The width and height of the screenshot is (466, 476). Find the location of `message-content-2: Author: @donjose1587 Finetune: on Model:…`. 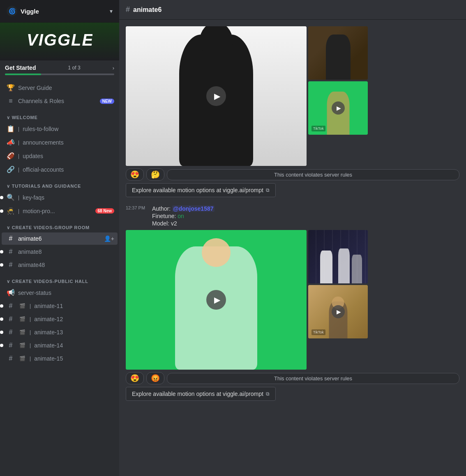

message-content-2: Author: @donjose1587 Finetune: on Model:… is located at coordinates (183, 216).